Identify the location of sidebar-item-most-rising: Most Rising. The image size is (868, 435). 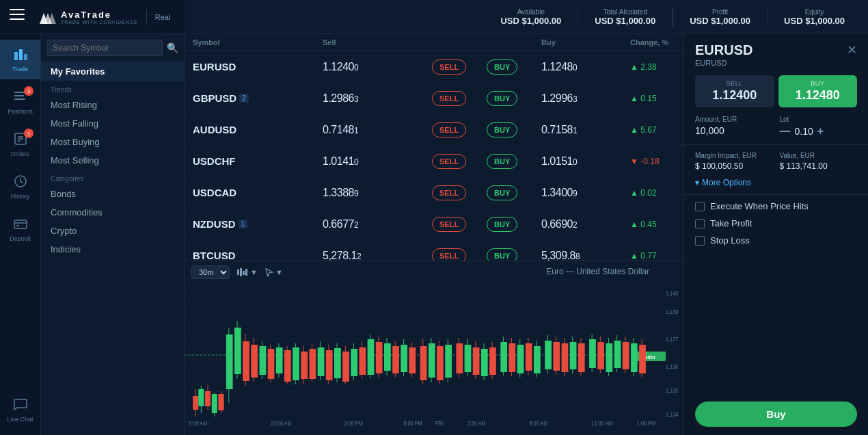
(112, 105).